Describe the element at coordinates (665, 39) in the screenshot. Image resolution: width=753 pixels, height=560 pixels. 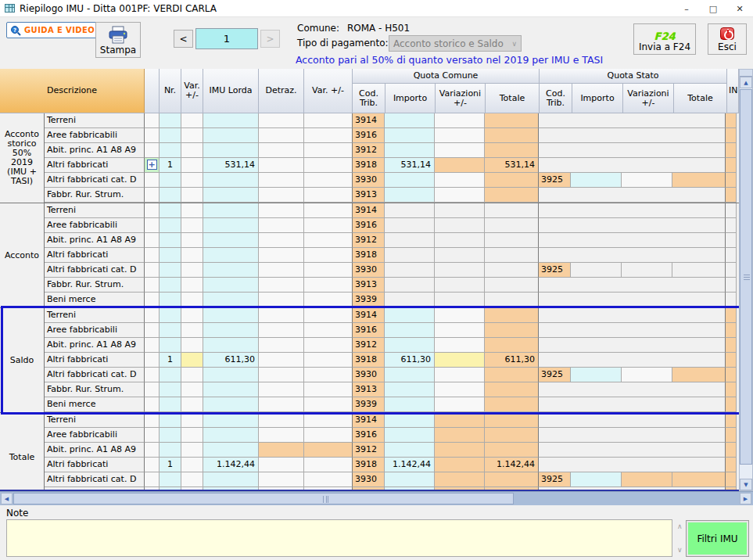
I see `invia-f24-button: F24 Invia a F24` at that location.